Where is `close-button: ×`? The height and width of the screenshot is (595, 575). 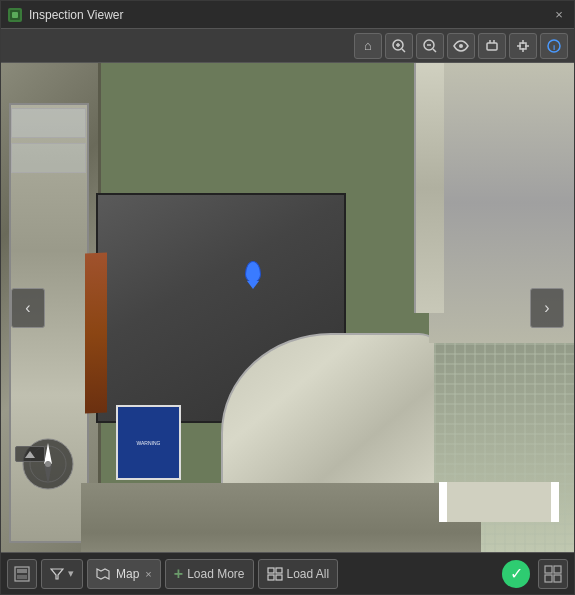
close-button: × is located at coordinates (559, 15).